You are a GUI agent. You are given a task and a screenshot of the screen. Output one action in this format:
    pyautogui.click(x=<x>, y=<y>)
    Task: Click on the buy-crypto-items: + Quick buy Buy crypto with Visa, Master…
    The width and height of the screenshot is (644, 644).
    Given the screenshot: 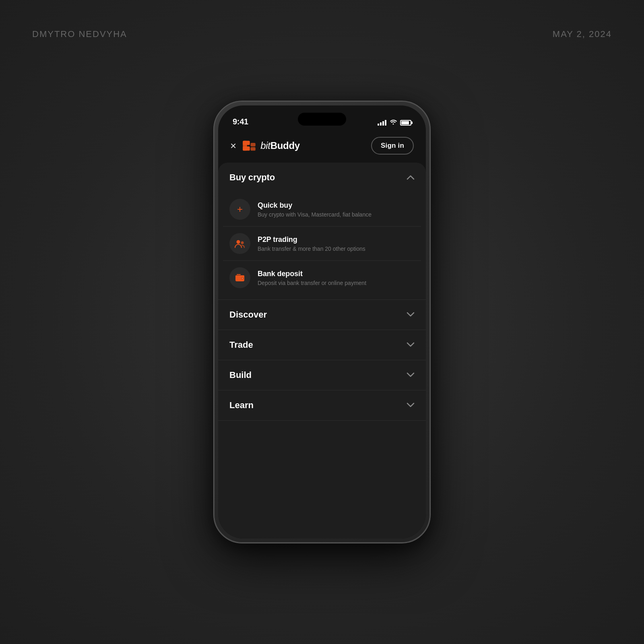 What is the action you would take?
    pyautogui.click(x=322, y=246)
    